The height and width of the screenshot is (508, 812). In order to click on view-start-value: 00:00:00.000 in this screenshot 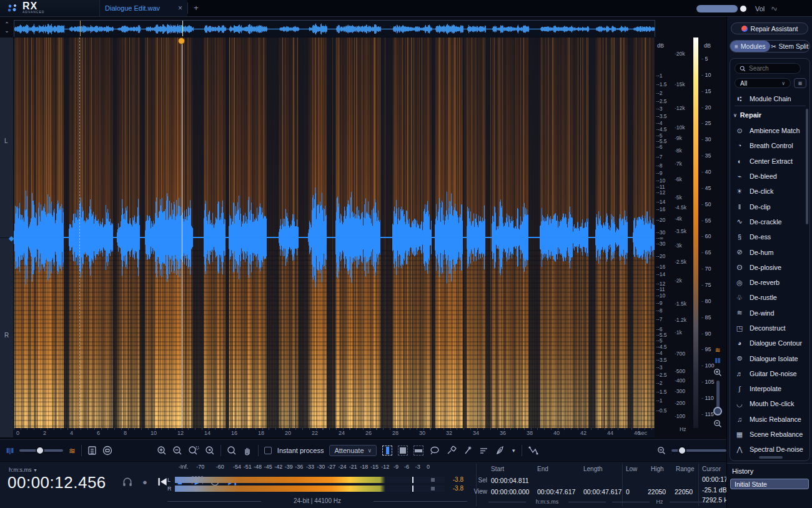, I will do `click(510, 492)`.